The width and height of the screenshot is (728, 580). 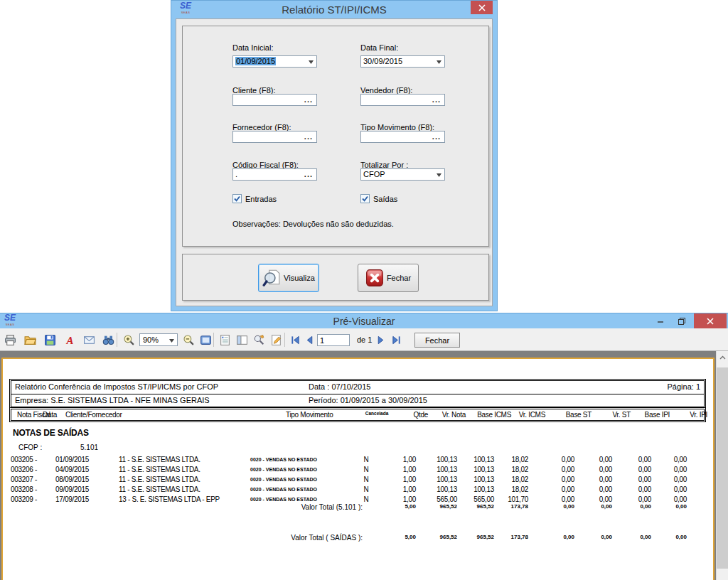 What do you see at coordinates (205, 340) in the screenshot?
I see `full-screen-button` at bounding box center [205, 340].